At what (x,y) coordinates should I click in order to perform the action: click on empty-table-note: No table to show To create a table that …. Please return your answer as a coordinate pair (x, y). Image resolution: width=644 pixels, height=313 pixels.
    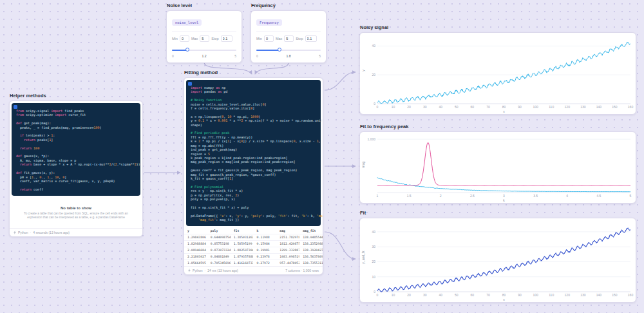
    Looking at the image, I should click on (76, 213).